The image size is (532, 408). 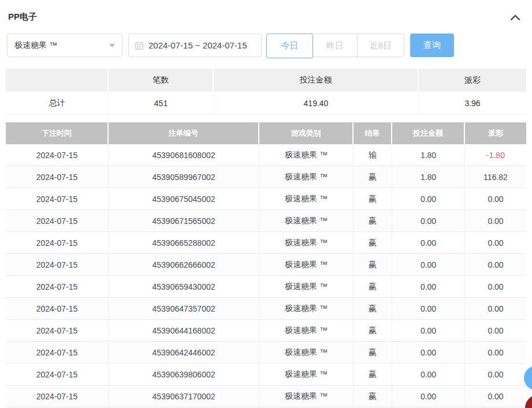 What do you see at coordinates (184, 177) in the screenshot?
I see `cell-bet-id: 45390589967002` at bounding box center [184, 177].